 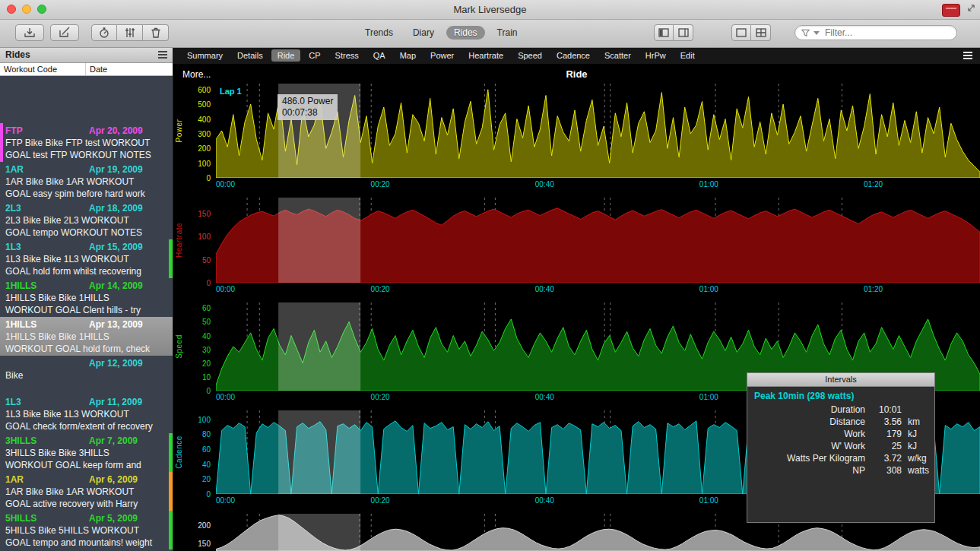 What do you see at coordinates (573, 55) in the screenshot?
I see `tab-cadence: Cadence` at bounding box center [573, 55].